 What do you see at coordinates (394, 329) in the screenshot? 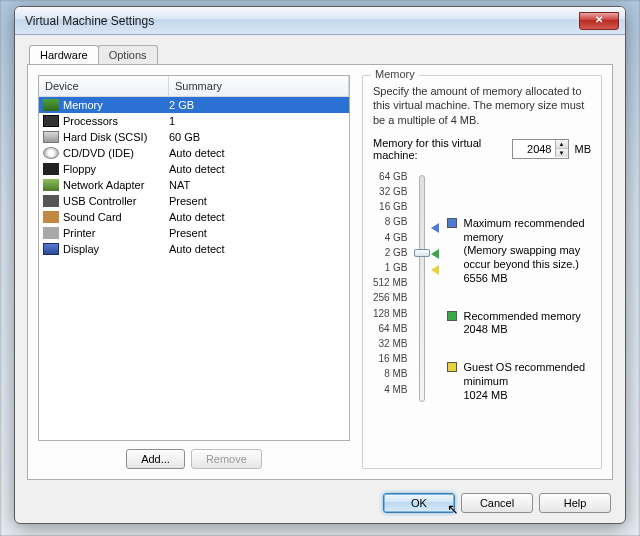
I see `memory-tick: 64 MB` at bounding box center [394, 329].